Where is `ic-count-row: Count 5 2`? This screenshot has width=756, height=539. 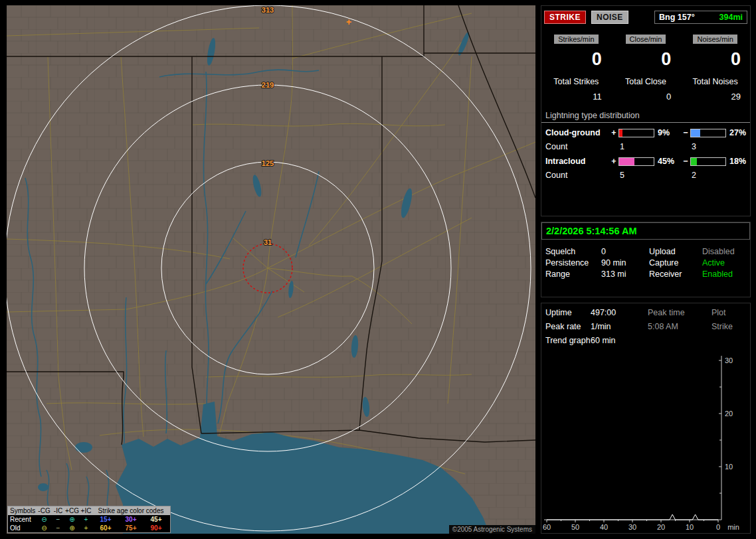 ic-count-row: Count 5 2 is located at coordinates (646, 173).